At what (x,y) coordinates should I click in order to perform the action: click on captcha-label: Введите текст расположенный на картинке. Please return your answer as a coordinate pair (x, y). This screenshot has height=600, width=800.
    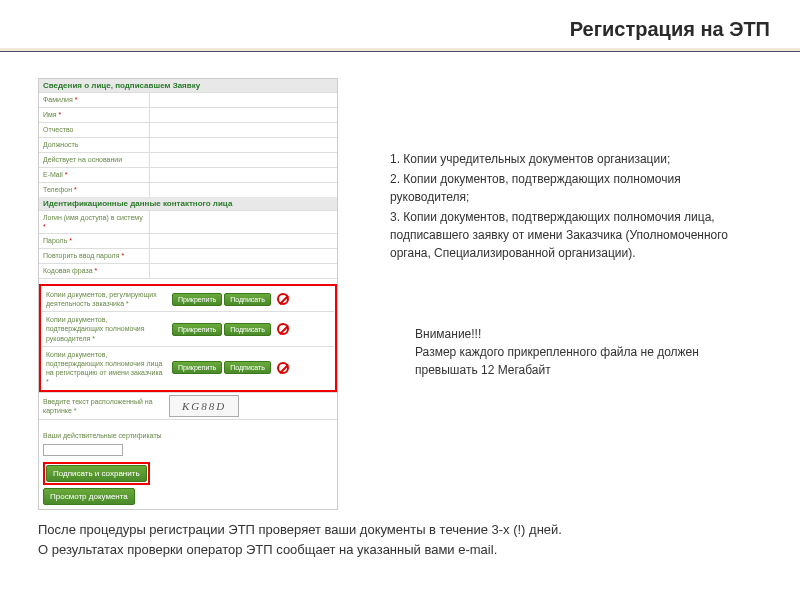
    Looking at the image, I should click on (98, 406).